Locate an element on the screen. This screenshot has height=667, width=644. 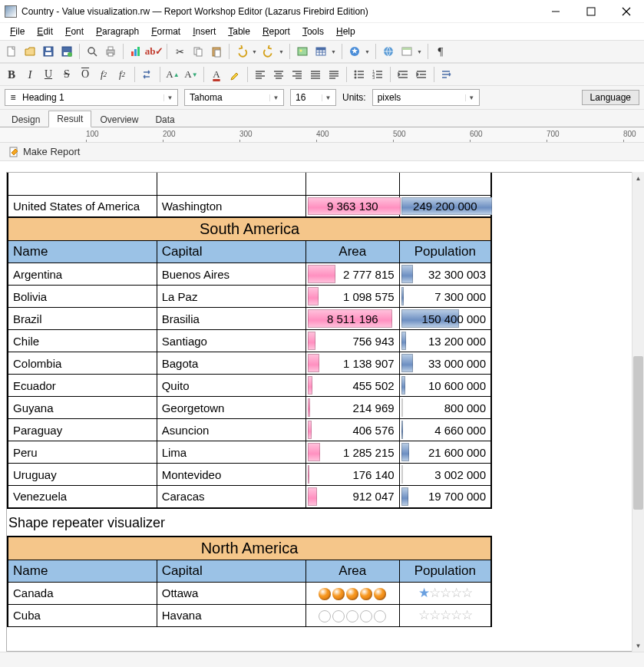
menu-tools: Tools is located at coordinates (313, 31).